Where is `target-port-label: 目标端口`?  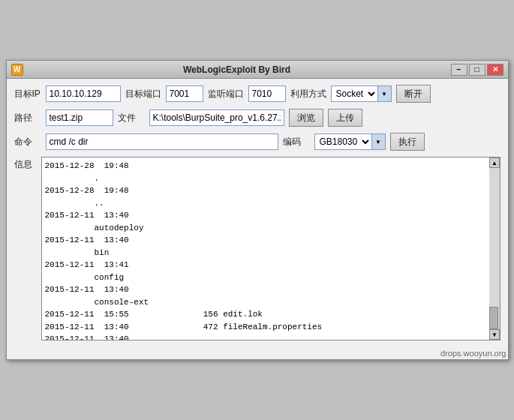
target-port-label: 目标端口 is located at coordinates (143, 94).